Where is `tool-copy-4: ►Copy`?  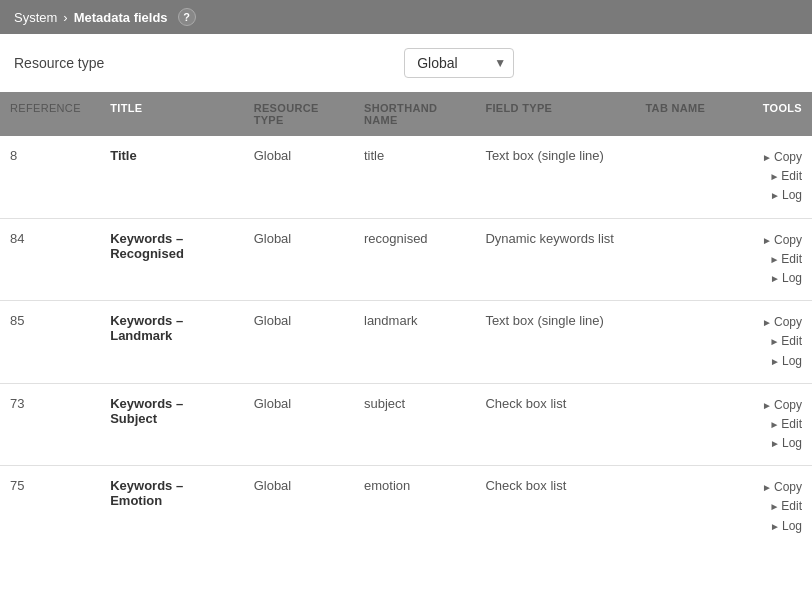
tool-copy-4: ►Copy is located at coordinates (768, 488).